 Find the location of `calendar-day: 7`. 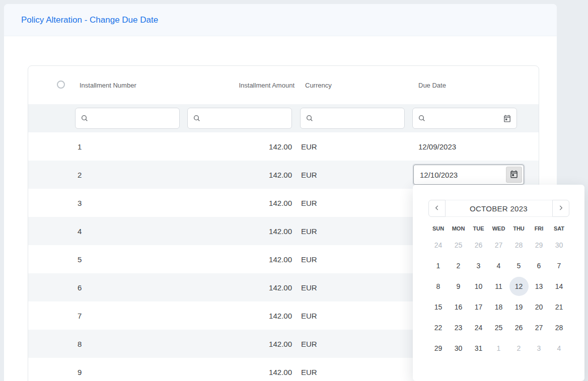

calendar-day: 7 is located at coordinates (559, 266).